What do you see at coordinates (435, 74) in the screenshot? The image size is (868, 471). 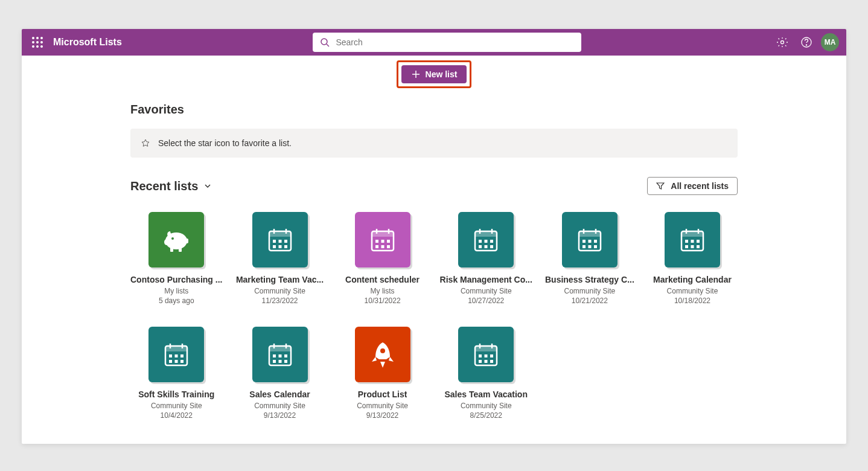 I see `new-list-button: New list` at bounding box center [435, 74].